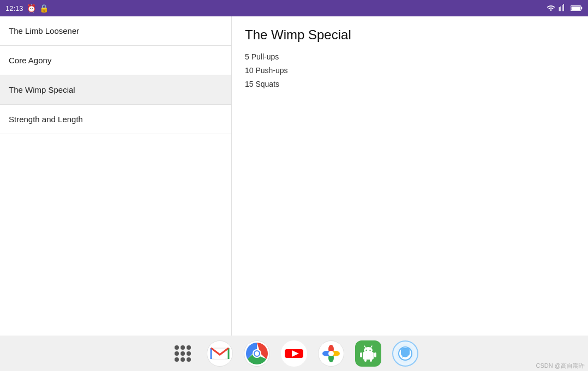 The image size is (588, 371). I want to click on time: 12:13, so click(14, 9).